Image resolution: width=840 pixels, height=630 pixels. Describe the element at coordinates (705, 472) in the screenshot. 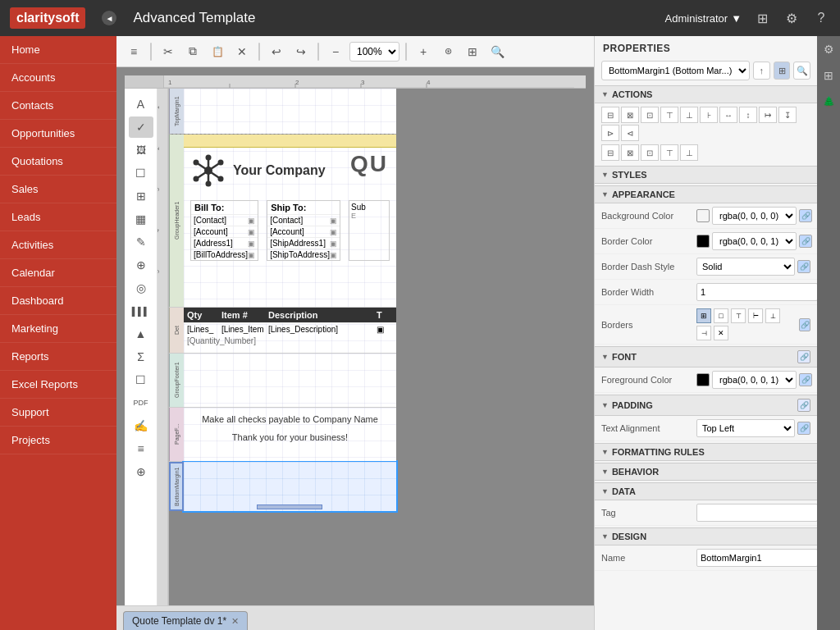

I see `behavior-section-header: ▼ BEHAVIOR` at that location.